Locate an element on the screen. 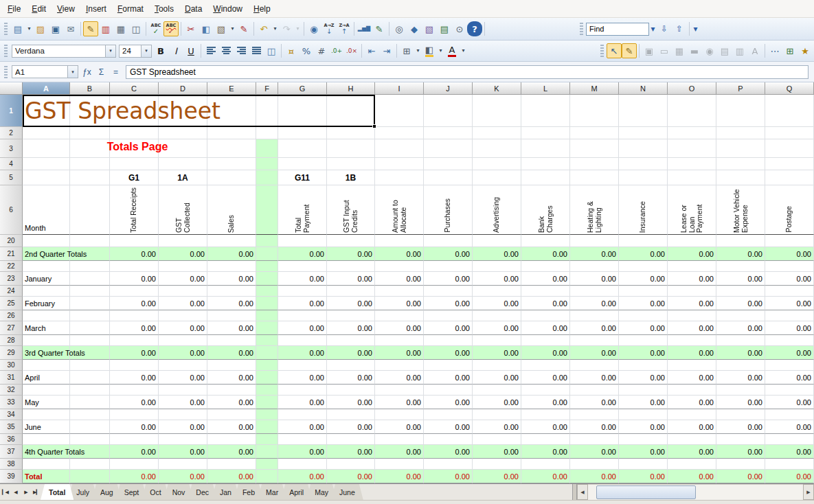 The width and height of the screenshot is (814, 504). cell-Q39: 0.00 is located at coordinates (790, 477).